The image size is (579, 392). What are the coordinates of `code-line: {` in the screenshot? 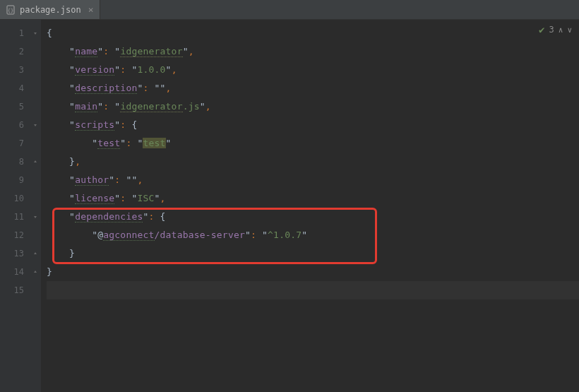 It's located at (313, 33).